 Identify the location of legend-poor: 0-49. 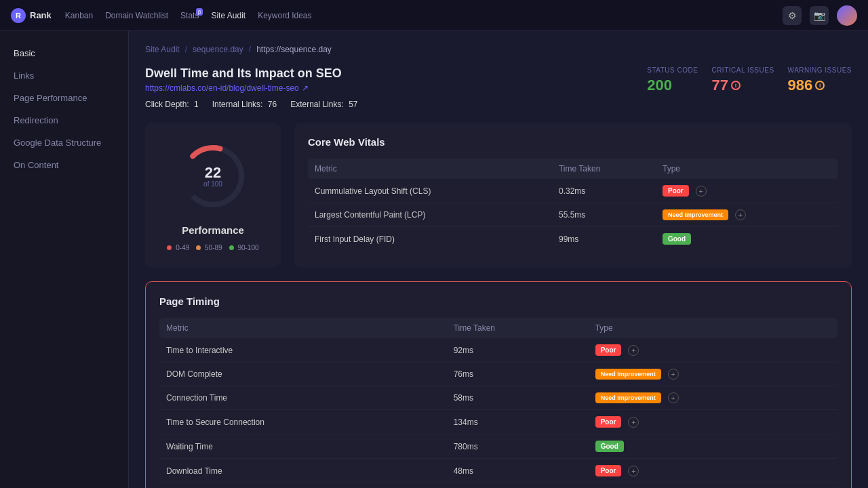
(178, 248).